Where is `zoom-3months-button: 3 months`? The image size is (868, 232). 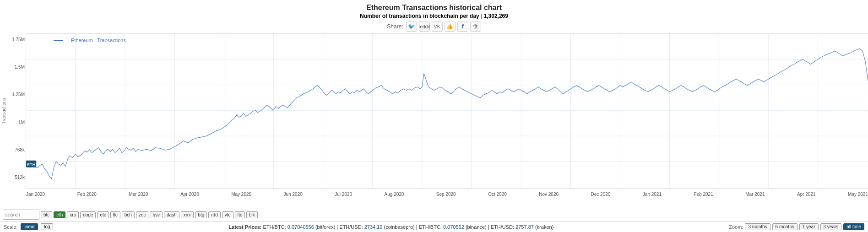 zoom-3months-button: 3 months is located at coordinates (757, 227).